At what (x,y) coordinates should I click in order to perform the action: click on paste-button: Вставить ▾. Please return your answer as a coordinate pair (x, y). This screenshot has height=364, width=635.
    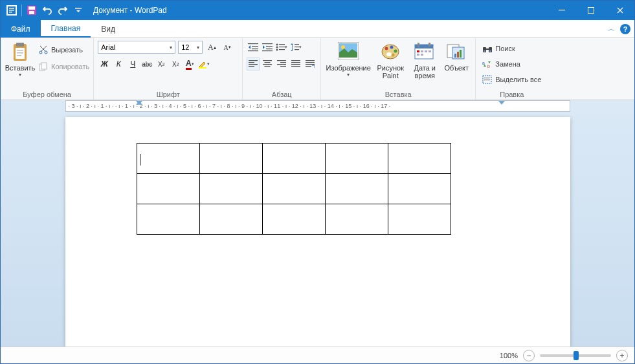
    Looking at the image, I should click on (20, 59).